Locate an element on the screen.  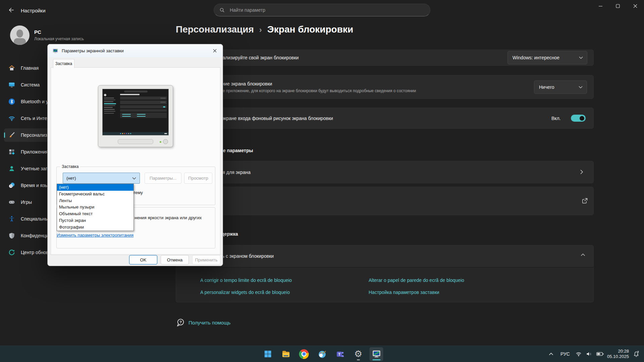
screensaver-option-list: (нет) Геометрический вальс Ленты Мыльные… is located at coordinates (95, 207).